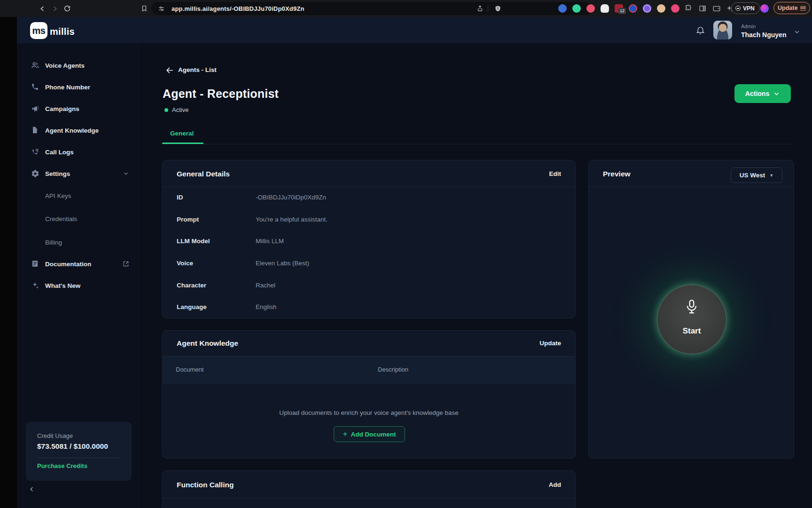 This screenshot has height=508, width=812. Describe the element at coordinates (797, 32) in the screenshot. I see `user-menu-chevron-icon` at that location.